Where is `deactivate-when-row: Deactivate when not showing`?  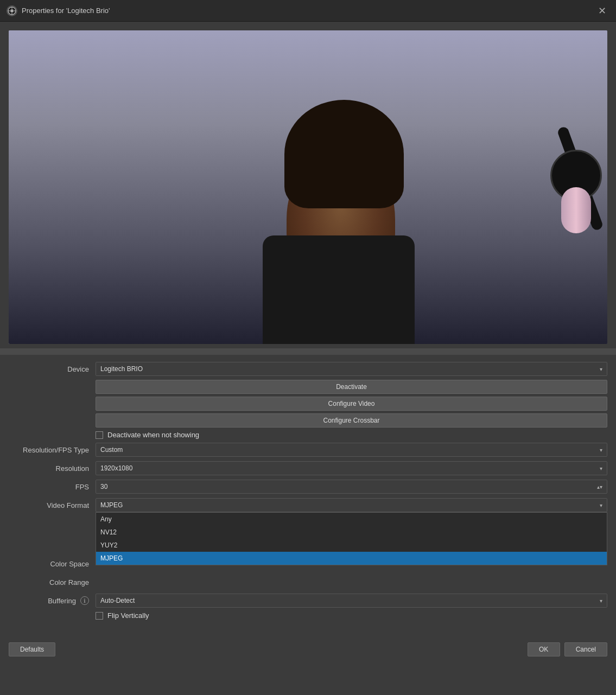
deactivate-when-row: Deactivate when not showing is located at coordinates (308, 435).